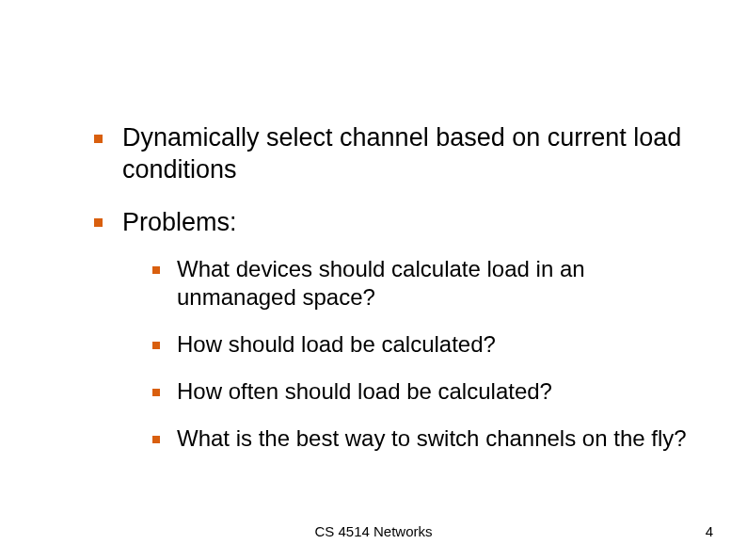  What do you see at coordinates (431, 392) in the screenshot?
I see `list-item: How often should load be calculated?` at bounding box center [431, 392].